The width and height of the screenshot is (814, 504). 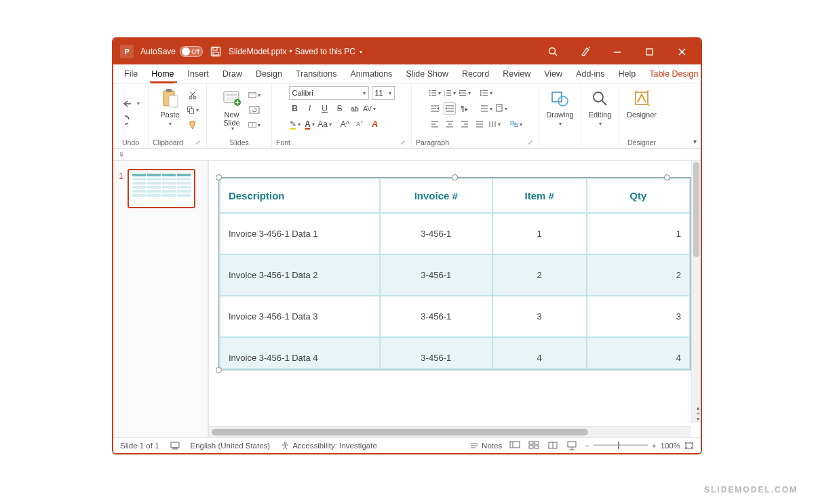 What do you see at coordinates (310, 109) in the screenshot?
I see `italic-button: I` at bounding box center [310, 109].